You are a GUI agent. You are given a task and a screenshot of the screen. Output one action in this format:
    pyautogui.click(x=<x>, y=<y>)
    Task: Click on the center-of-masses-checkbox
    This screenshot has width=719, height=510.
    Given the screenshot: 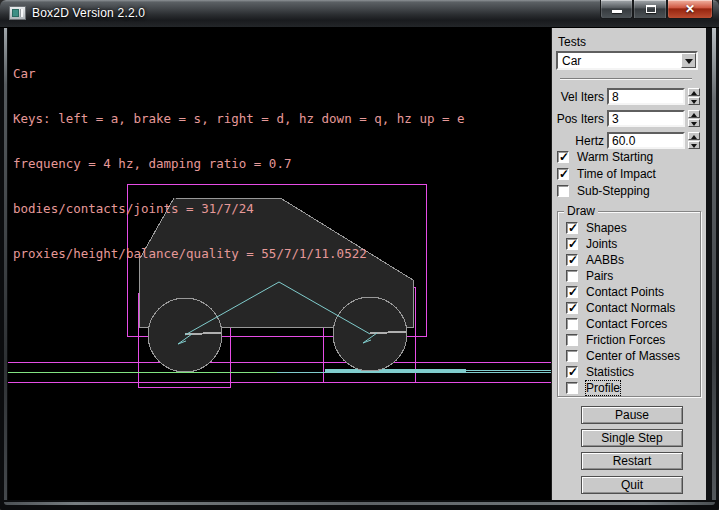 What is the action you would take?
    pyautogui.click(x=572, y=356)
    